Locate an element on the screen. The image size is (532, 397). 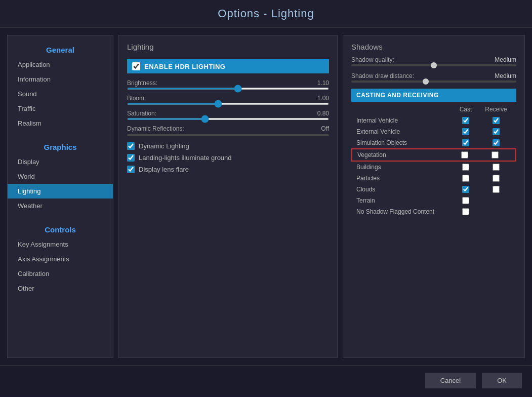
shadows-title: Shadows is located at coordinates (434, 47).